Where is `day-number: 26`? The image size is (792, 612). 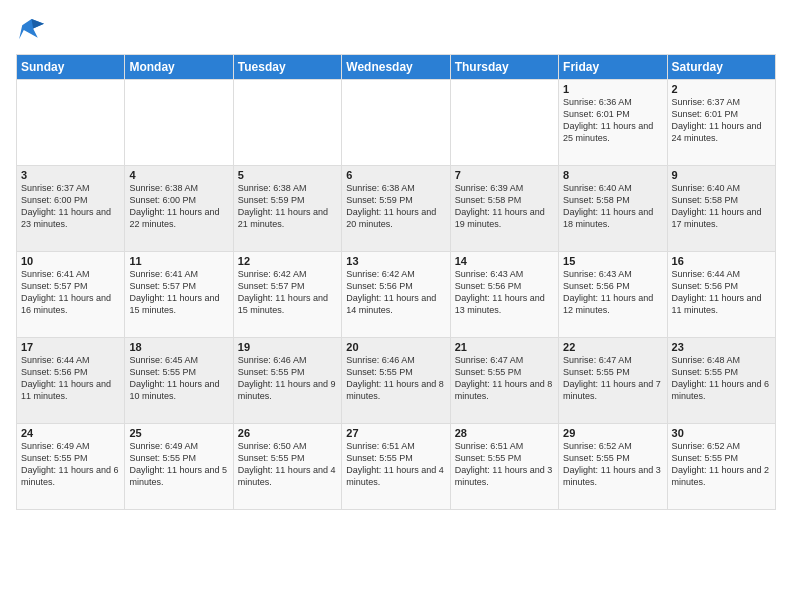 day-number: 26 is located at coordinates (288, 433).